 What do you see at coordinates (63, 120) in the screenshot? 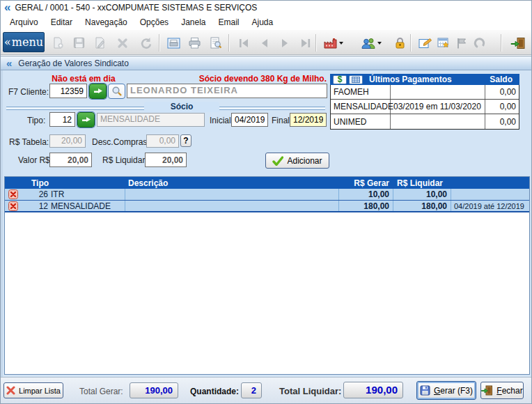
I see `tipo-code-input` at bounding box center [63, 120].